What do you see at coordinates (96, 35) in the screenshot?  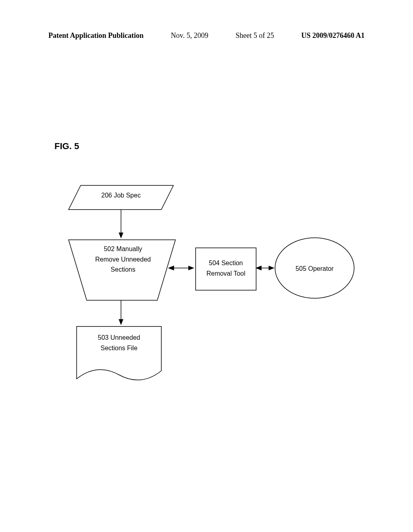 I see `header-pub-label: Patent Application Publication` at bounding box center [96, 35].